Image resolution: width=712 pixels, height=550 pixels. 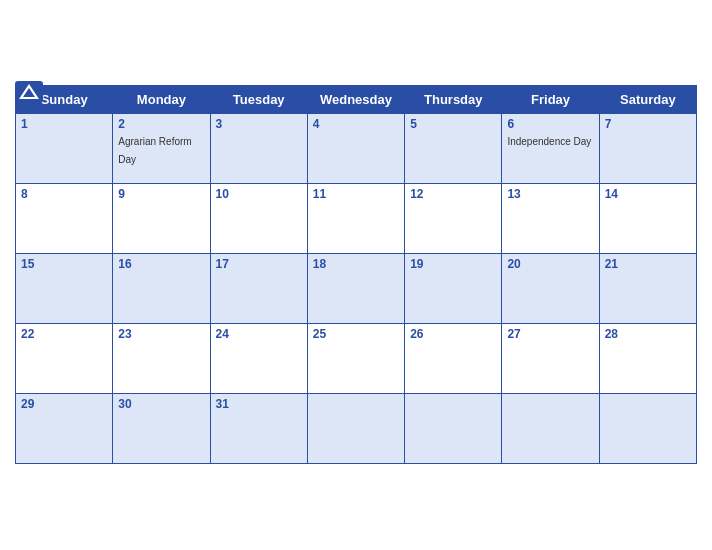 What do you see at coordinates (648, 359) in the screenshot?
I see `calendar-day-cell: 28` at bounding box center [648, 359].